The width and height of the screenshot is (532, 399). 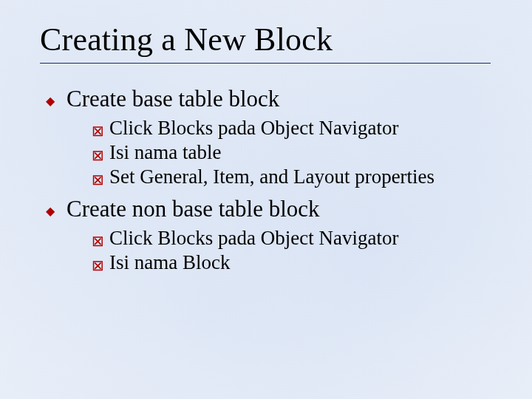 What do you see at coordinates (194, 209) in the screenshot?
I see `bullet-text: Create non base table block` at bounding box center [194, 209].